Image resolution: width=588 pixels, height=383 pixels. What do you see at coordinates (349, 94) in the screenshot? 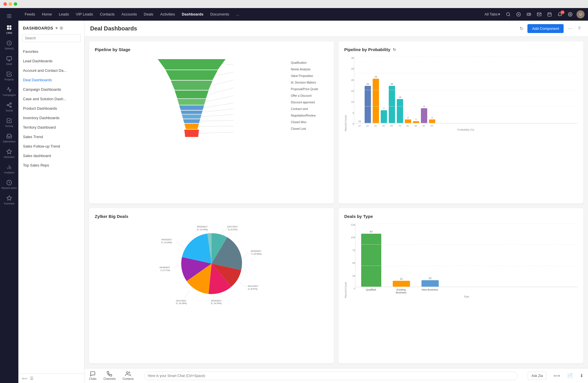
I see `probability-axes: Record Count 30 25 20 15 10 5 0` at bounding box center [349, 94].